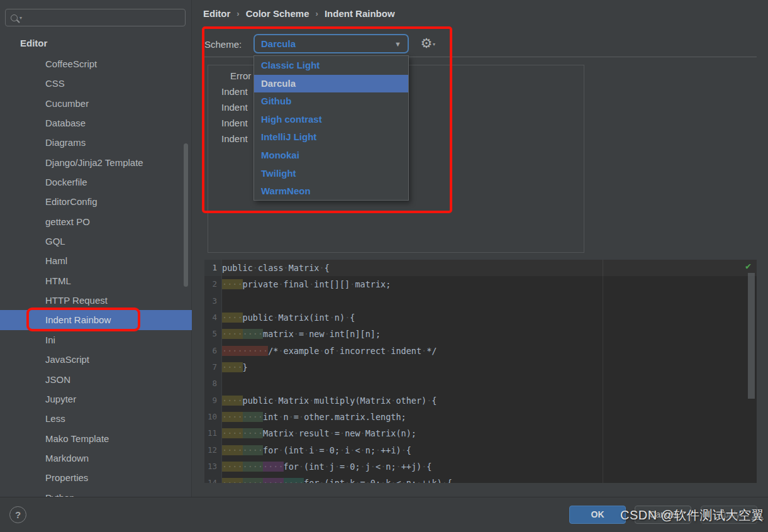 The image size is (768, 532). What do you see at coordinates (186, 215) in the screenshot?
I see `sidebar-scrollbar` at bounding box center [186, 215].